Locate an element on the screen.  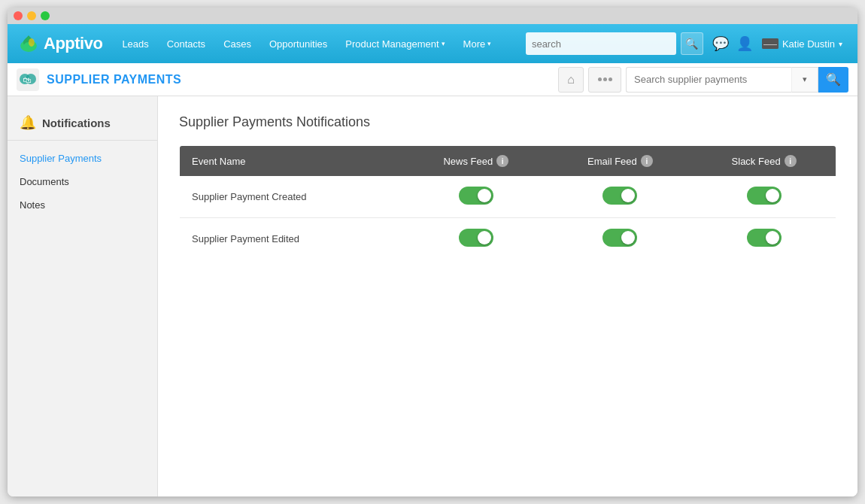
sub-search-input is located at coordinates (709, 80).